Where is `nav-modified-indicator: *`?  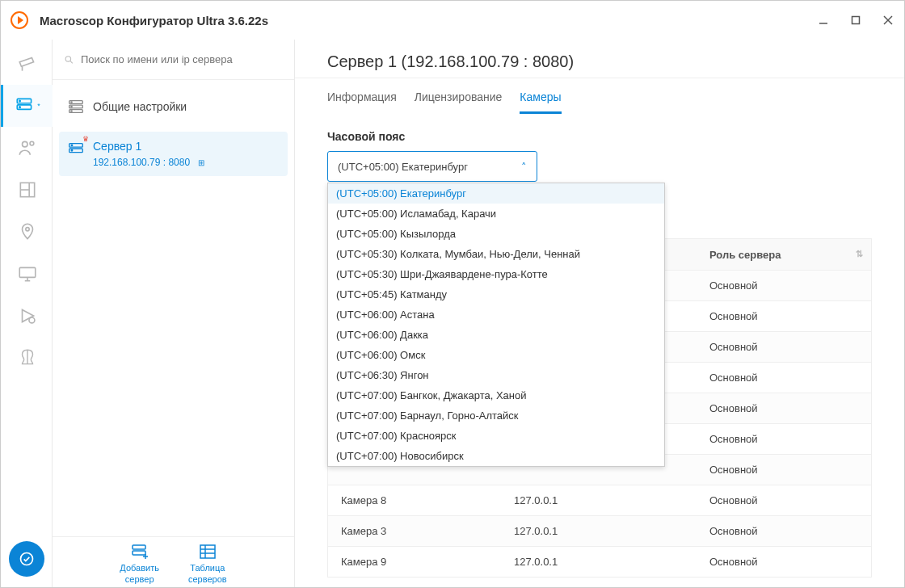 nav-modified-indicator: * is located at coordinates (39, 106).